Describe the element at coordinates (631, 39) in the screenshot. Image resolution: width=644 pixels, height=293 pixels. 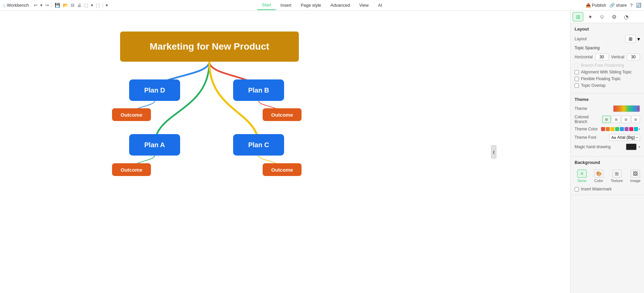
I see `layout-picker-button: ⊞` at that location.